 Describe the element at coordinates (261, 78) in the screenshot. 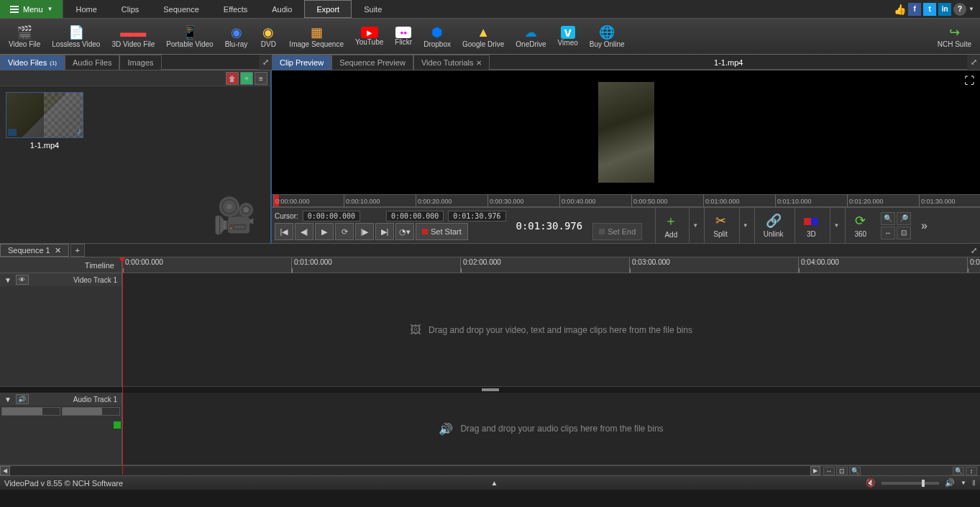

I see `list-view-icon: ≡` at that location.